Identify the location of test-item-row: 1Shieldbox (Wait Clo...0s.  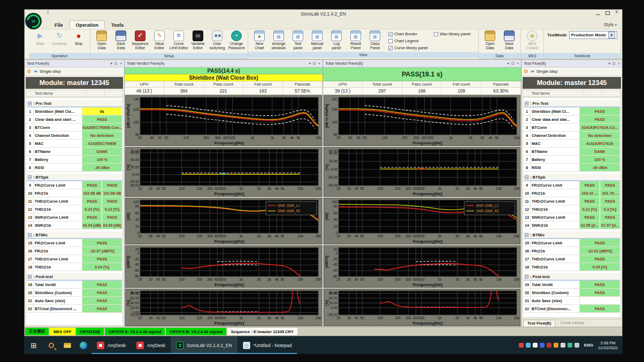
(74, 111).